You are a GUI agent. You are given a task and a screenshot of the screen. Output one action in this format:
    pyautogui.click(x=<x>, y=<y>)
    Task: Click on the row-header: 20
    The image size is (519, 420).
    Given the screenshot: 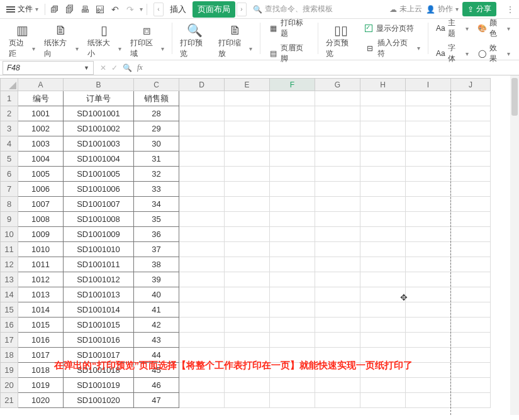 What is the action you would take?
    pyautogui.click(x=9, y=385)
    